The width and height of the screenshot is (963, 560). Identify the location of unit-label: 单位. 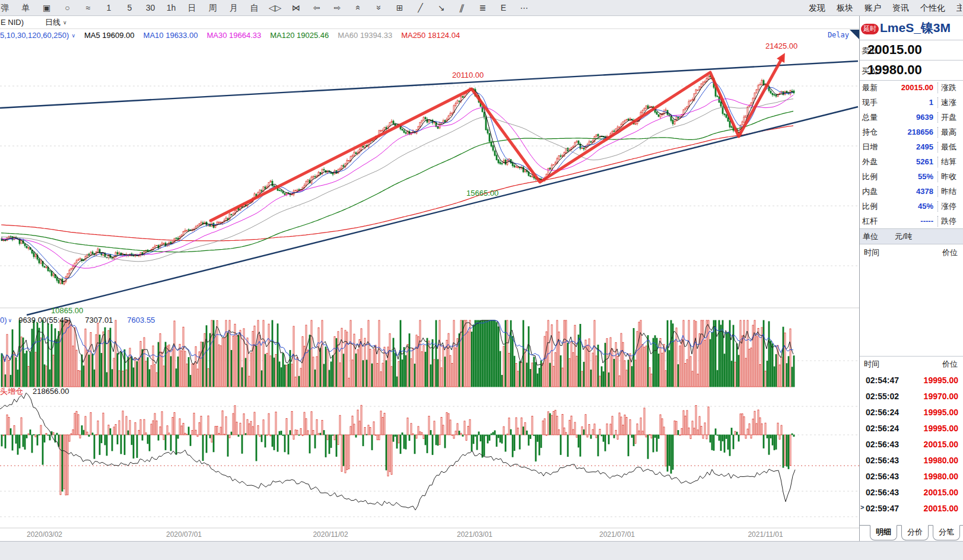
(869, 237).